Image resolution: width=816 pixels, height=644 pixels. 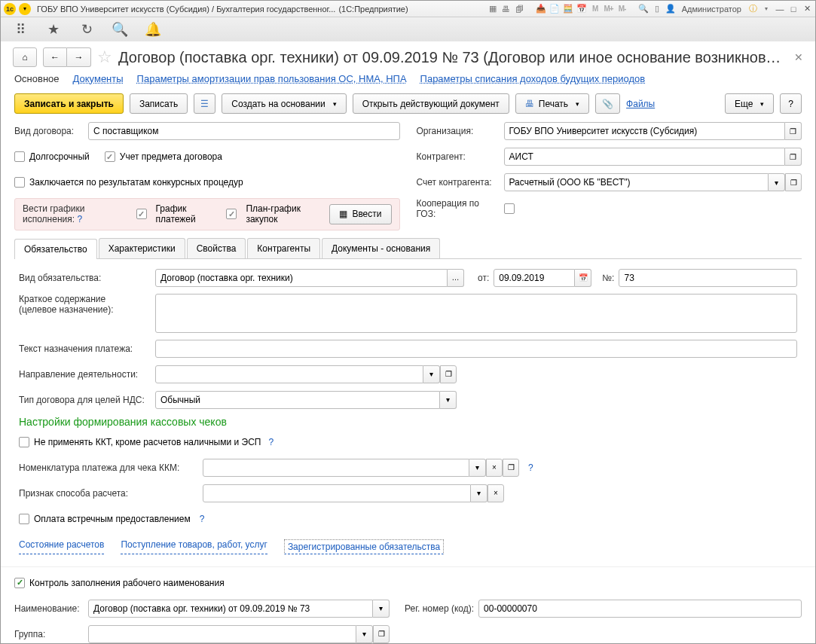 What do you see at coordinates (520, 9) in the screenshot?
I see `toolbar-icon-3: 🗐` at bounding box center [520, 9].